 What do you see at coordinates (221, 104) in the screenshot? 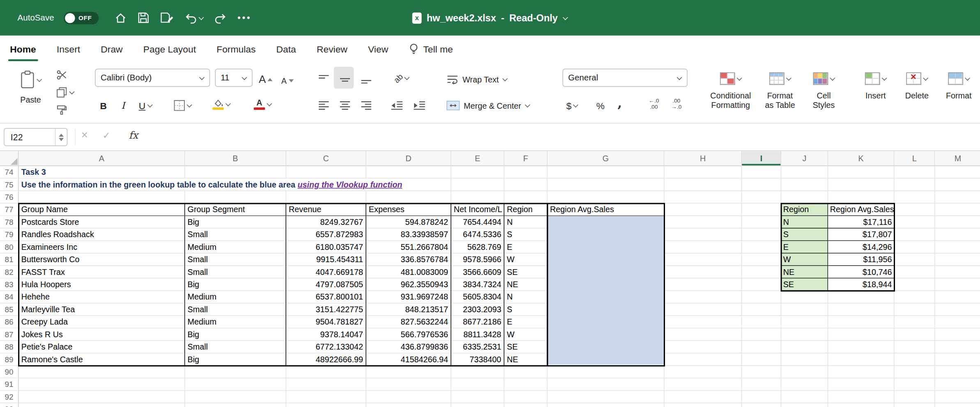
I see `fill-color-button` at bounding box center [221, 104].